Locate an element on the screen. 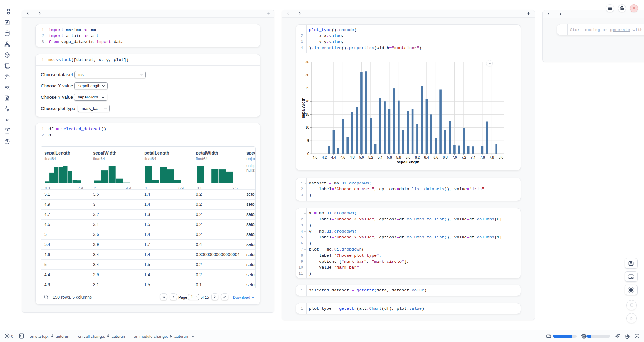 This screenshot has width=644, height=342. svg-text: 10 is located at coordinates (307, 127).